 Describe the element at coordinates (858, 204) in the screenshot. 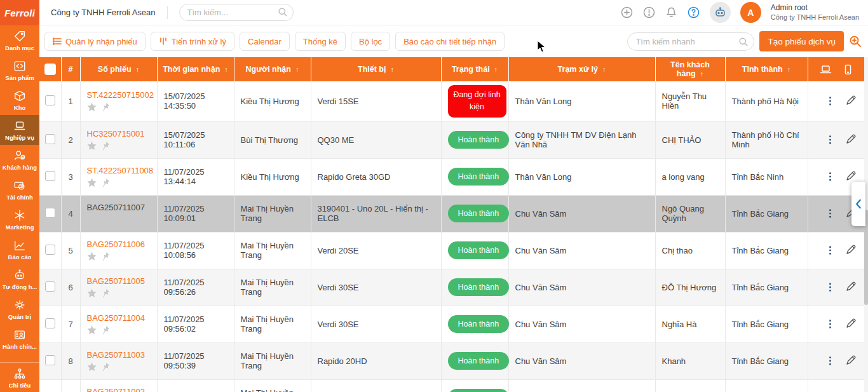

I see `side-panel-expander` at that location.